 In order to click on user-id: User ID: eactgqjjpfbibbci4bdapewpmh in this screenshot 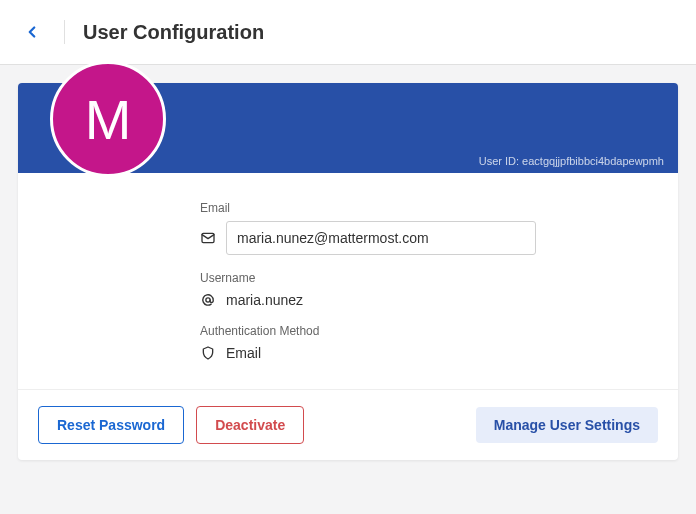, I will do `click(572, 161)`.